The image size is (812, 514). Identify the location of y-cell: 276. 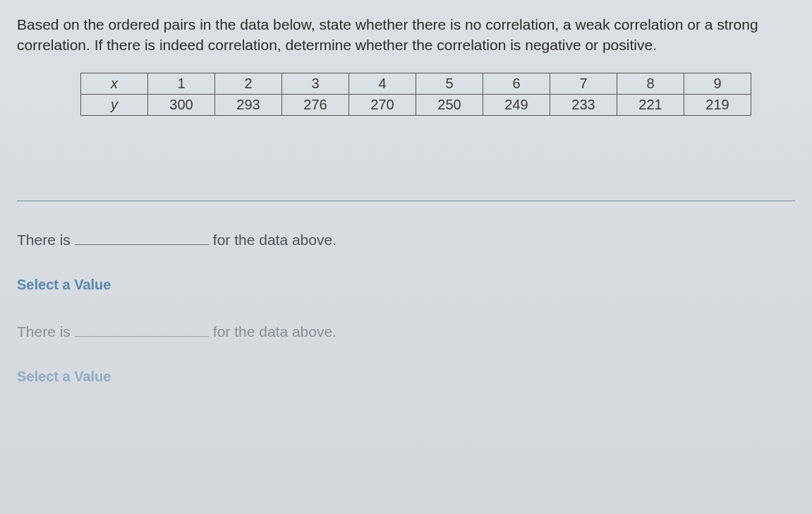
(316, 104).